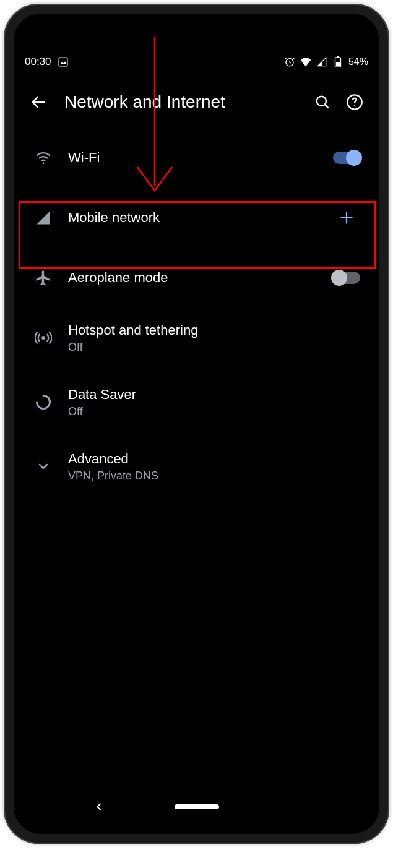 This screenshot has width=393, height=868. Describe the element at coordinates (43, 402) in the screenshot. I see `datasaver-icon` at that location.